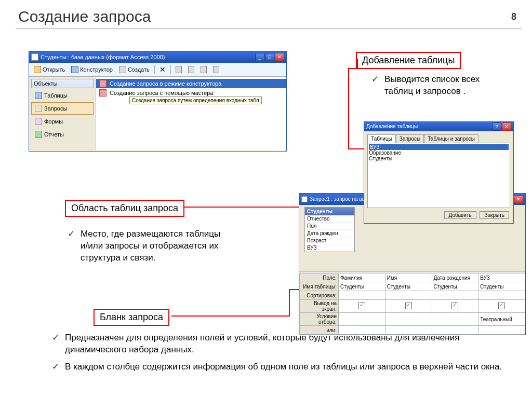 Image resolution: width=532 pixels, height=398 pixels. Describe the element at coordinates (413, 304) in the screenshot. I see `query-grid: Поле: Фамилия Имя Дата рождения ВУЗ Имя …` at that location.